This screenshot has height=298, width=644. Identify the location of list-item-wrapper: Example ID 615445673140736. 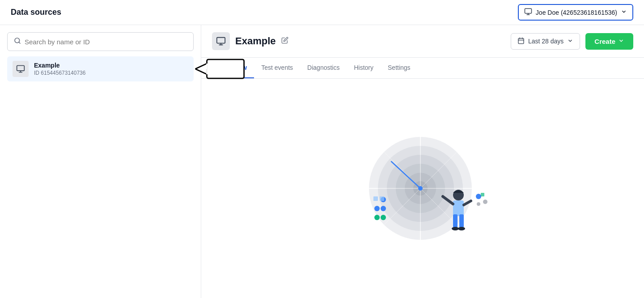
(100, 69).